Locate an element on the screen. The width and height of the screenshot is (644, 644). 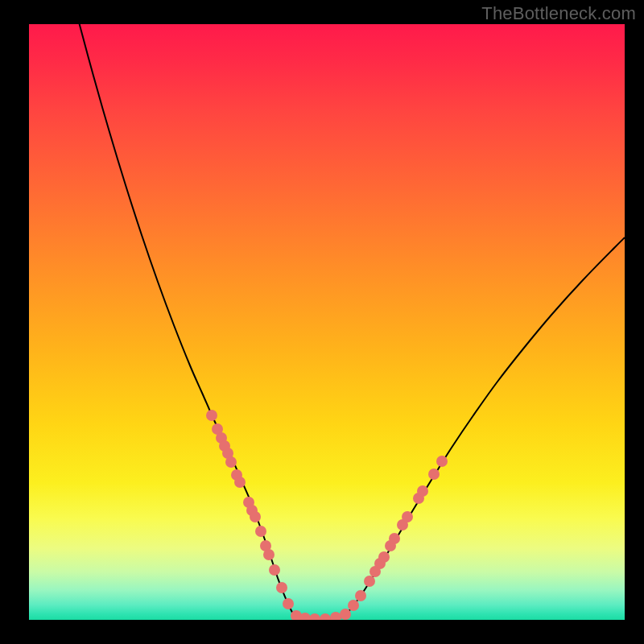
highlight-dots is located at coordinates (327, 515).